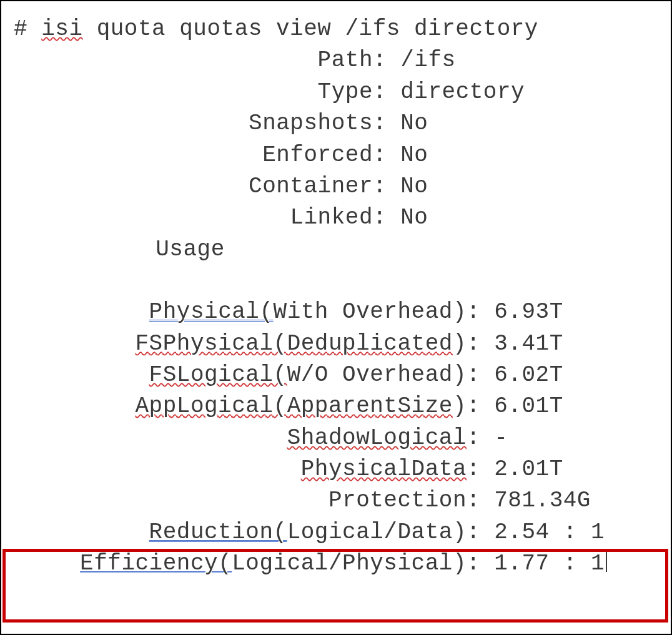  Describe the element at coordinates (336, 548) in the screenshot. I see `highlighted-block: Reduction(Logical/Data): 2.54 : 1Efficie…` at that location.